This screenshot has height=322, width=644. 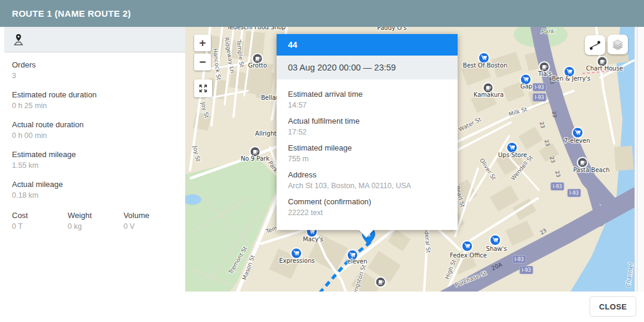 I want to click on map-pin-icon, so click(x=19, y=39).